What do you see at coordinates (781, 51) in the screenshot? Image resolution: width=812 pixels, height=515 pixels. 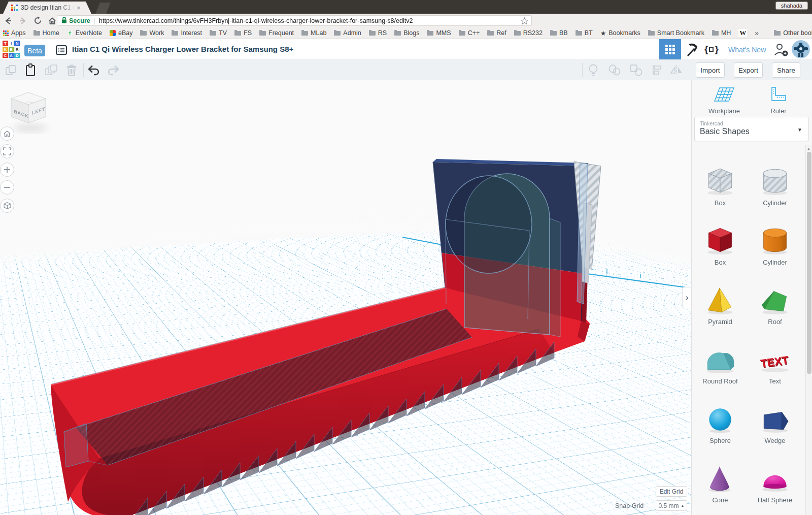 I see `invite-user-button` at bounding box center [781, 51].